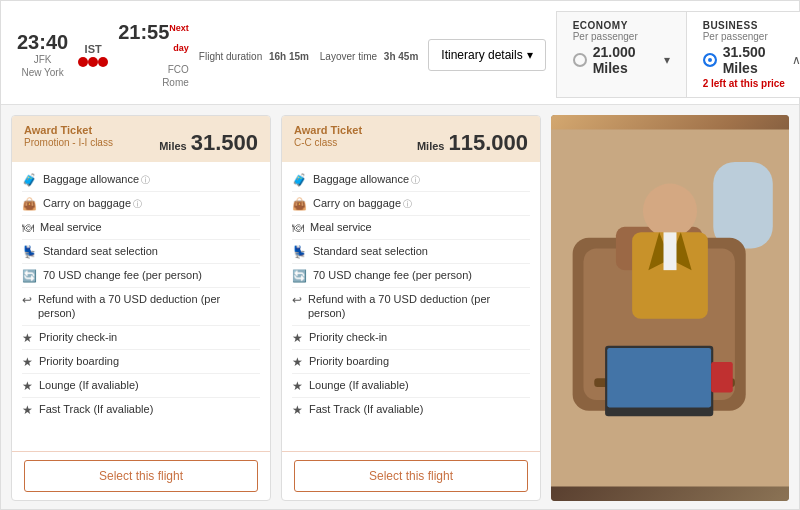  What do you see at coordinates (141, 204) in the screenshot?
I see `feature-carry-1: 👜 Carry on baggageⓘ` at bounding box center [141, 204].